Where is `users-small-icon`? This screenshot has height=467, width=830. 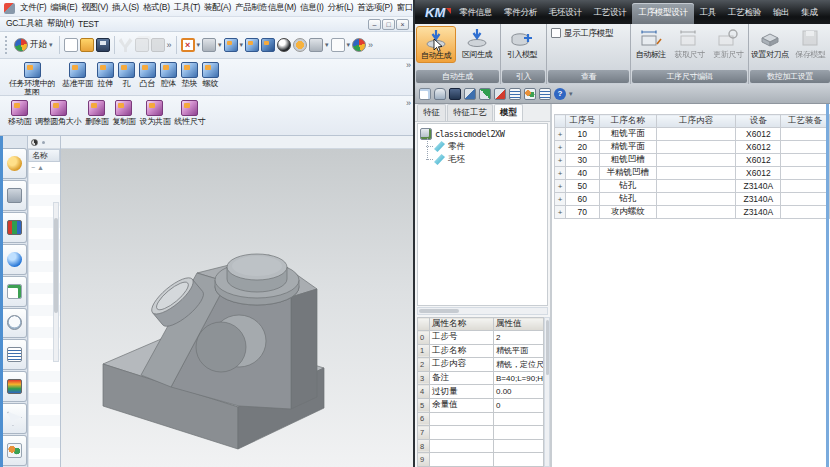
users-small-icon is located at coordinates (530, 94).